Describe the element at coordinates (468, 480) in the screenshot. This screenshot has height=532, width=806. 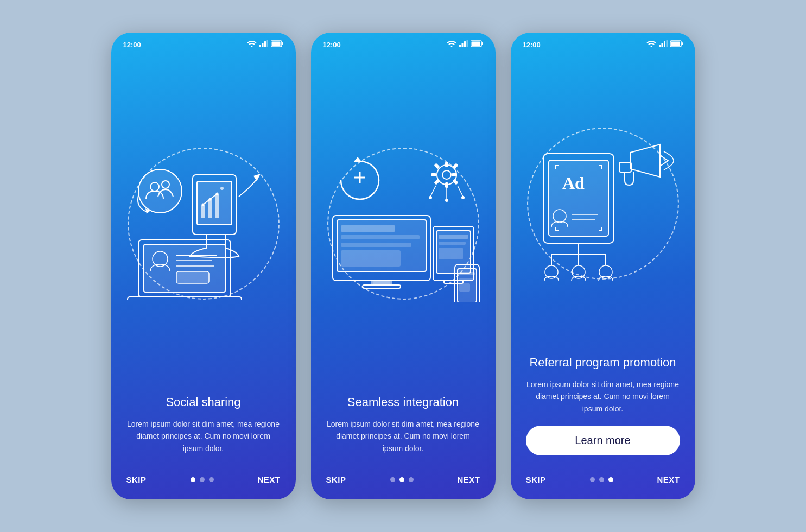
I see `next-button-2: NEXT` at that location.